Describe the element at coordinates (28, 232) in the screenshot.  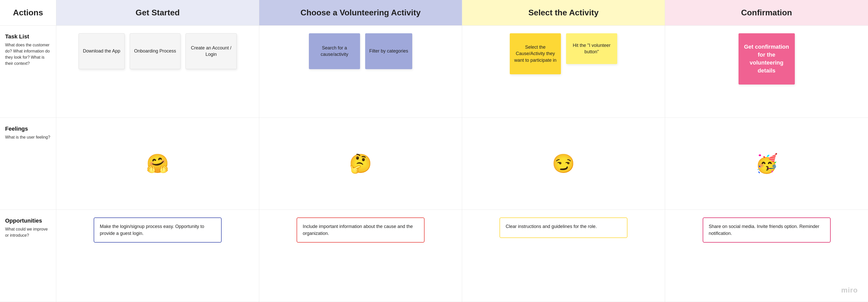
I see `opportunities-desc: What could we improve or introduce?` at that location.